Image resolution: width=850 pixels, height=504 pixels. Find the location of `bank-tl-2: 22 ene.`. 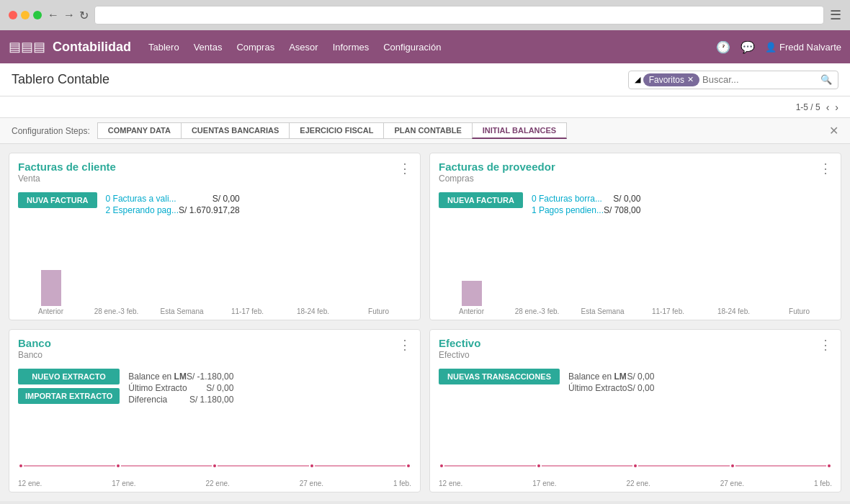

bank-tl-2: 22 ene. is located at coordinates (218, 484).